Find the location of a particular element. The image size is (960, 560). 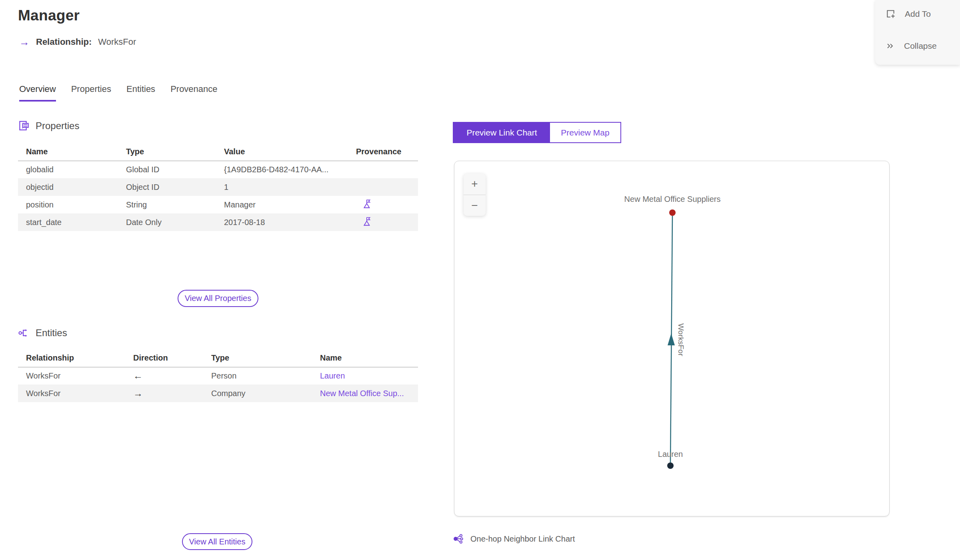

entity-type: Person is located at coordinates (258, 376).